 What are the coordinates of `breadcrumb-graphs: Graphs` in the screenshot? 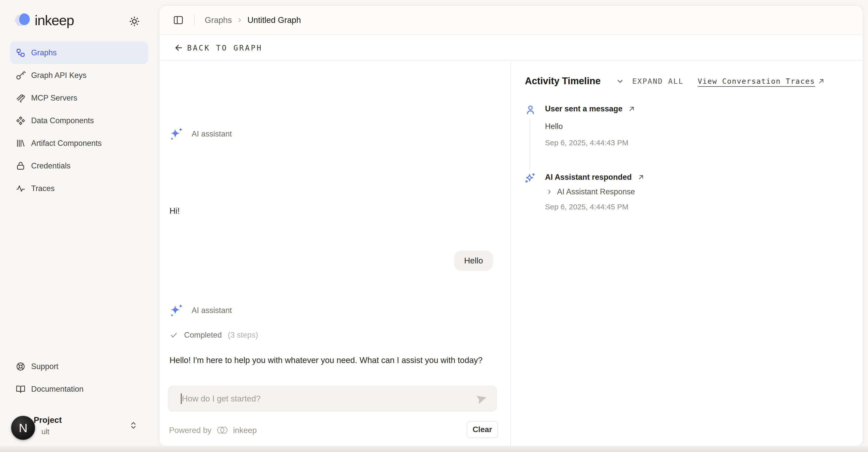 It's located at (218, 20).